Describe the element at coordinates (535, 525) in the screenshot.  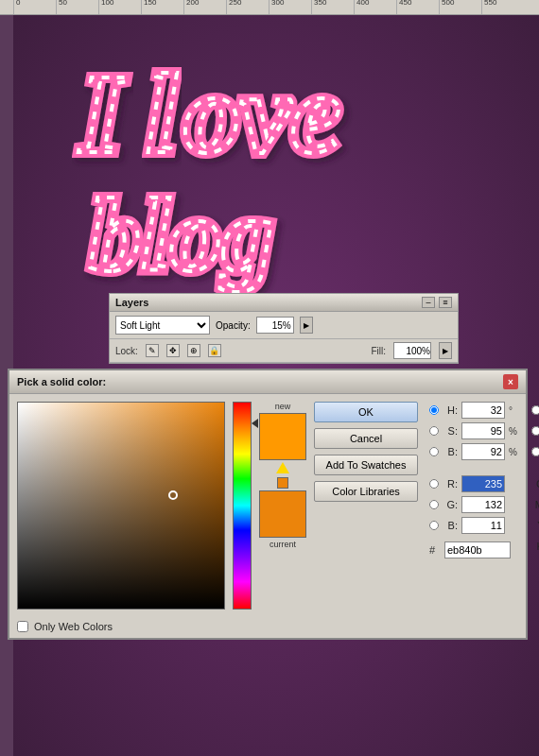
I see `y-label: Y:` at that location.